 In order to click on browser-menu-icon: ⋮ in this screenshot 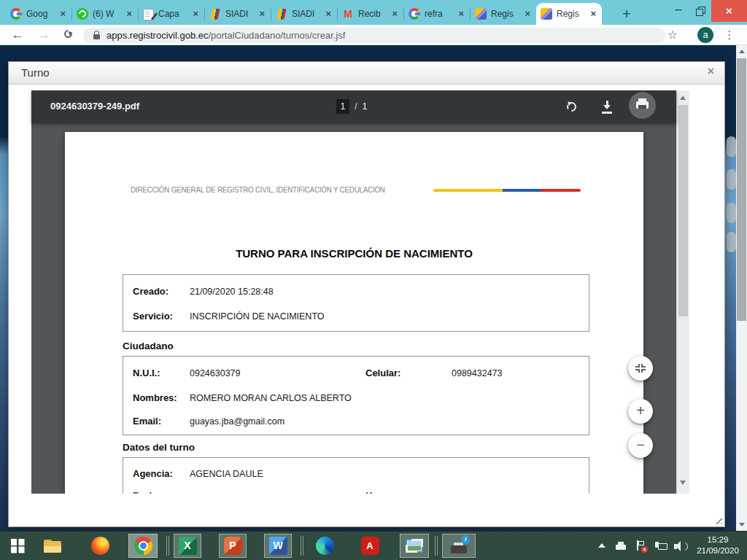, I will do `click(729, 35)`.